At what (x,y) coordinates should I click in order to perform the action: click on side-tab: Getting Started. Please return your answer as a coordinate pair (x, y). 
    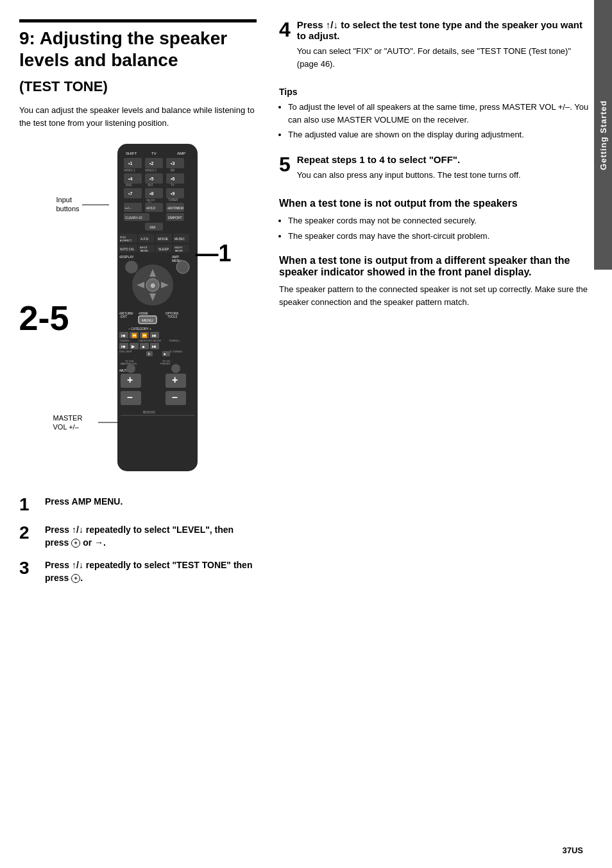
    Looking at the image, I should click on (603, 135).